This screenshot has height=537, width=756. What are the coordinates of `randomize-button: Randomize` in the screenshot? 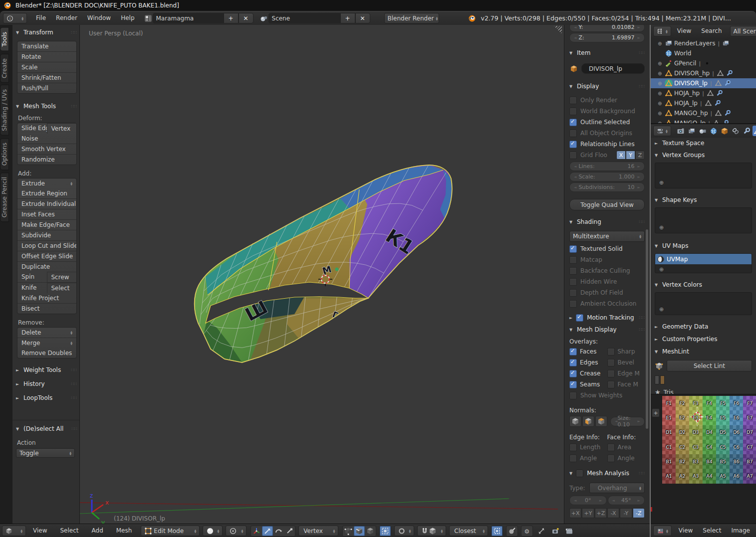 It's located at (47, 160).